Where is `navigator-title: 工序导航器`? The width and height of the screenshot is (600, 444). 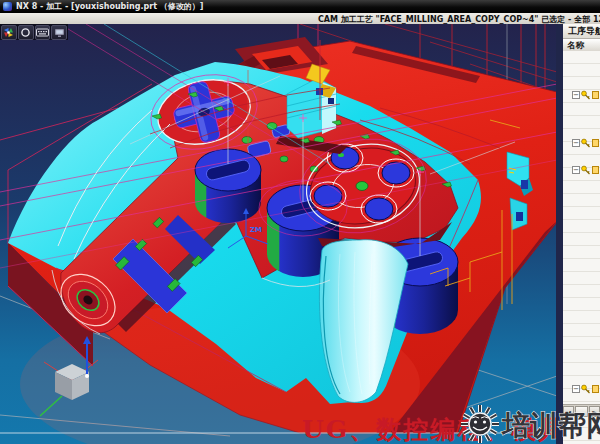 navigator-title: 工序导航器 is located at coordinates (582, 32).